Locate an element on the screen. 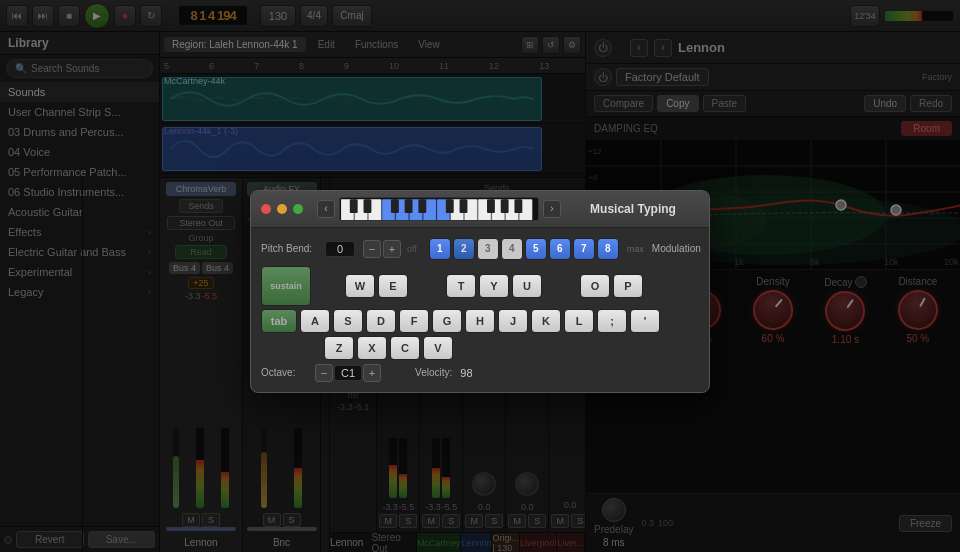 The width and height of the screenshot is (960, 552). key-f: F is located at coordinates (414, 321).